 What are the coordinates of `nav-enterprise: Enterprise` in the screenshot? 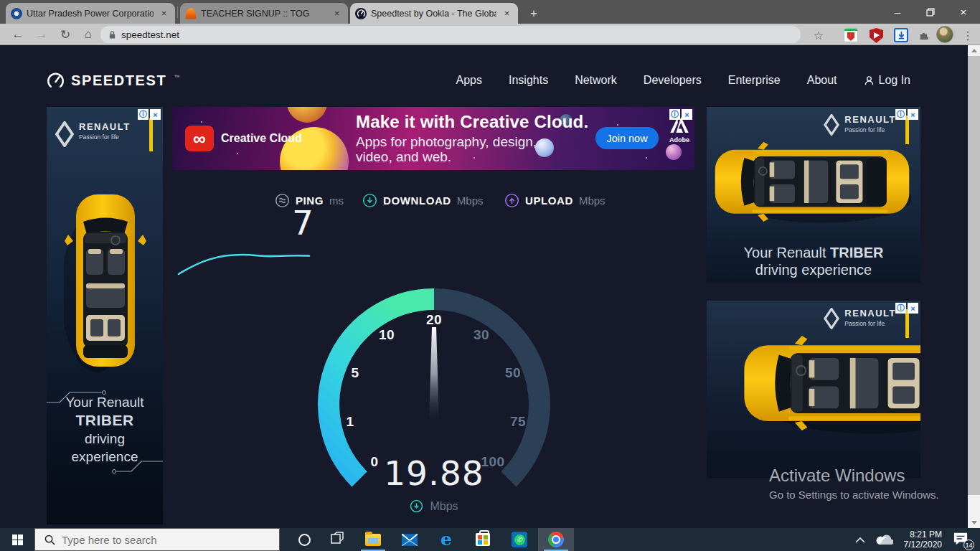 It's located at (755, 80).